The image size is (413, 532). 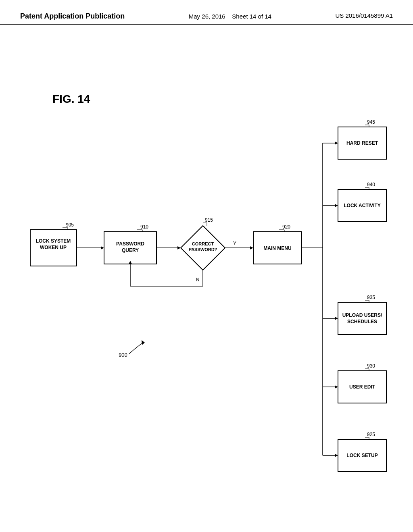 What do you see at coordinates (130, 250) in the screenshot?
I see `svg-text: QUERY` at bounding box center [130, 250].